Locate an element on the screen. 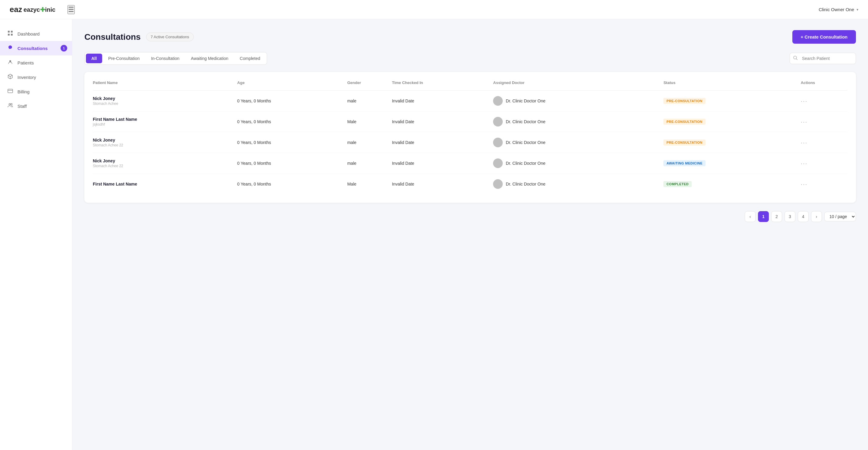  table-header: Patient Name Age Gender Time Checked In … is located at coordinates (470, 86).